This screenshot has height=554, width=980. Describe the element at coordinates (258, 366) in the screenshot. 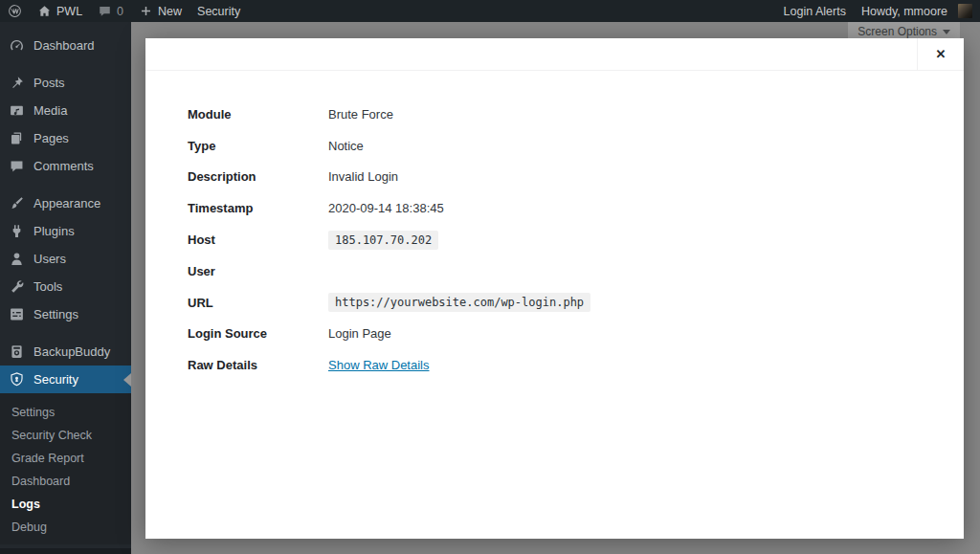

I see `detail-label: Raw Details` at that location.